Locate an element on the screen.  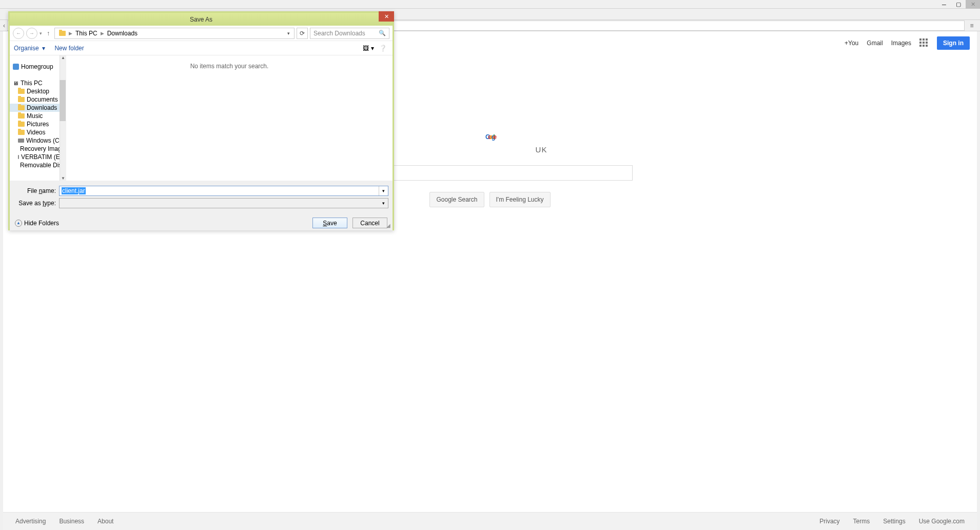
breadcrumb-root-icon is located at coordinates (63, 33).